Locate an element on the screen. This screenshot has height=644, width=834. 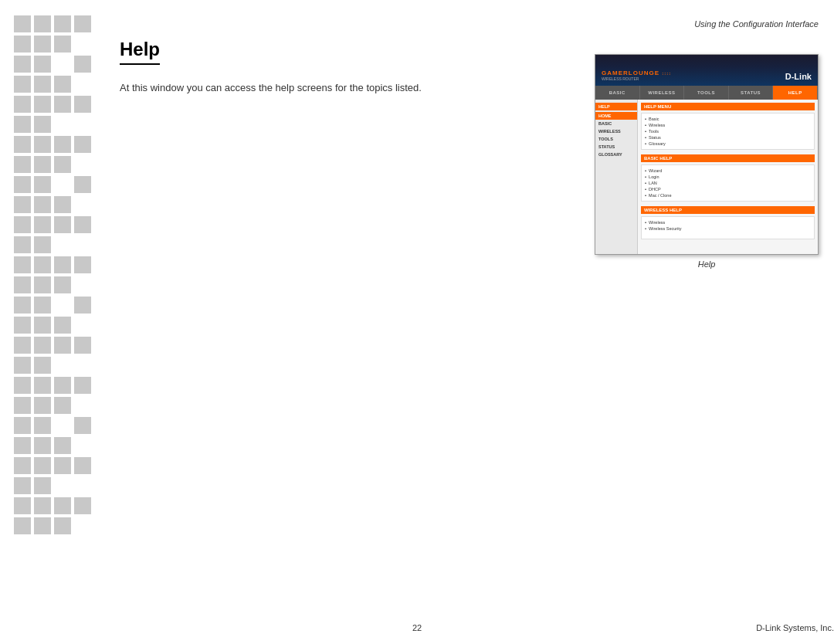
help-menu-item-tools: Tools is located at coordinates (727, 131).